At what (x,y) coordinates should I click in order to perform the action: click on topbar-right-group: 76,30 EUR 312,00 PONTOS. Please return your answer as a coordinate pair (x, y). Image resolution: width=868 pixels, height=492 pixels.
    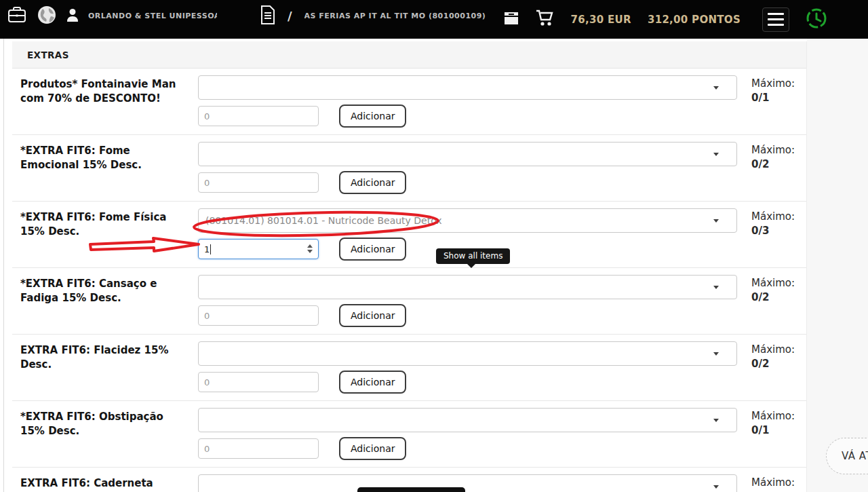
    Looking at the image, I should click on (665, 19).